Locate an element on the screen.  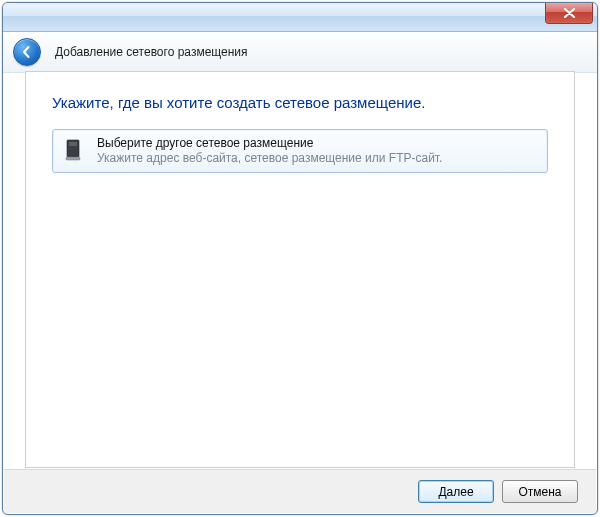
wizard-title: Добавление сетевого размещения is located at coordinates (152, 52).